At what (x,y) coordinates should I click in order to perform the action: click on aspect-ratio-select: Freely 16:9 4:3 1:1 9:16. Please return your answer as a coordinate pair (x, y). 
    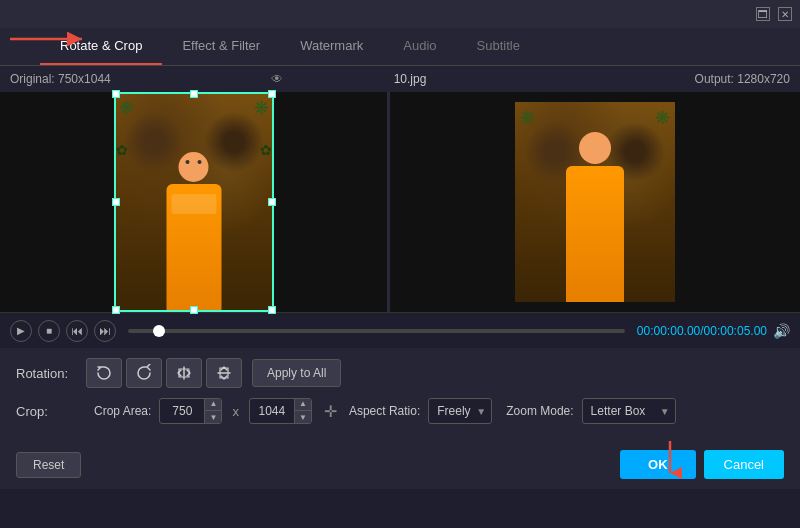
    Looking at the image, I should click on (460, 411).